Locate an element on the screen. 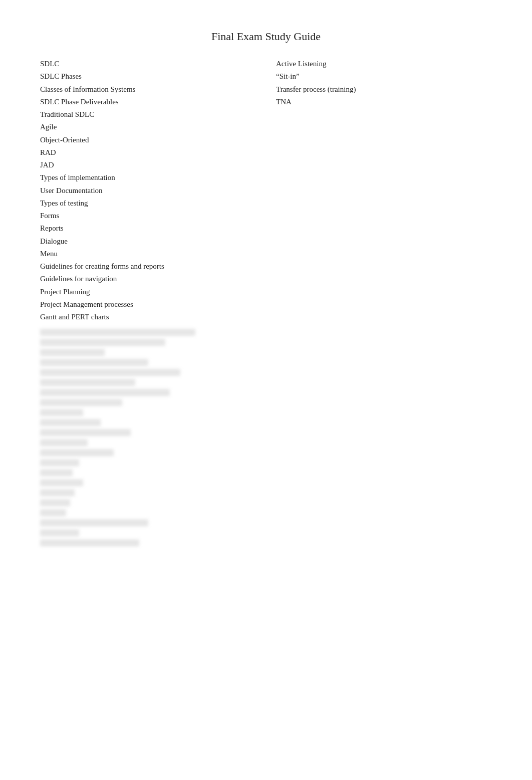  list-item: SDLC Phases is located at coordinates (148, 76).